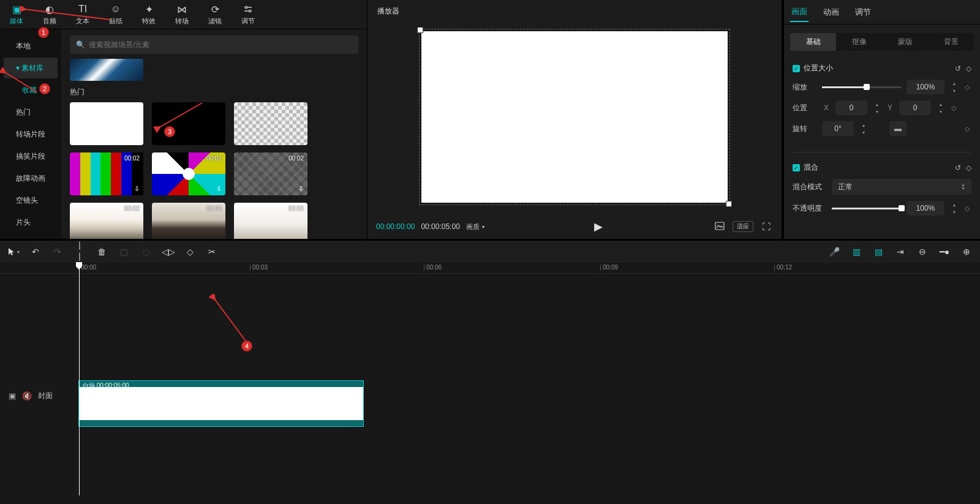 The image size is (980, 504). Describe the element at coordinates (475, 227) in the screenshot. I see `quality-select: 画质 ▾` at that location.